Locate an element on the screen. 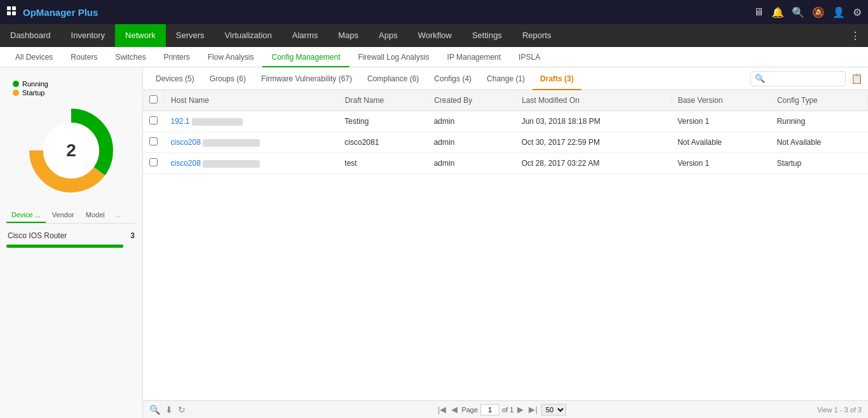 This screenshot has height=418, width=868. search-bottom-icon: 🔍 is located at coordinates (155, 410).